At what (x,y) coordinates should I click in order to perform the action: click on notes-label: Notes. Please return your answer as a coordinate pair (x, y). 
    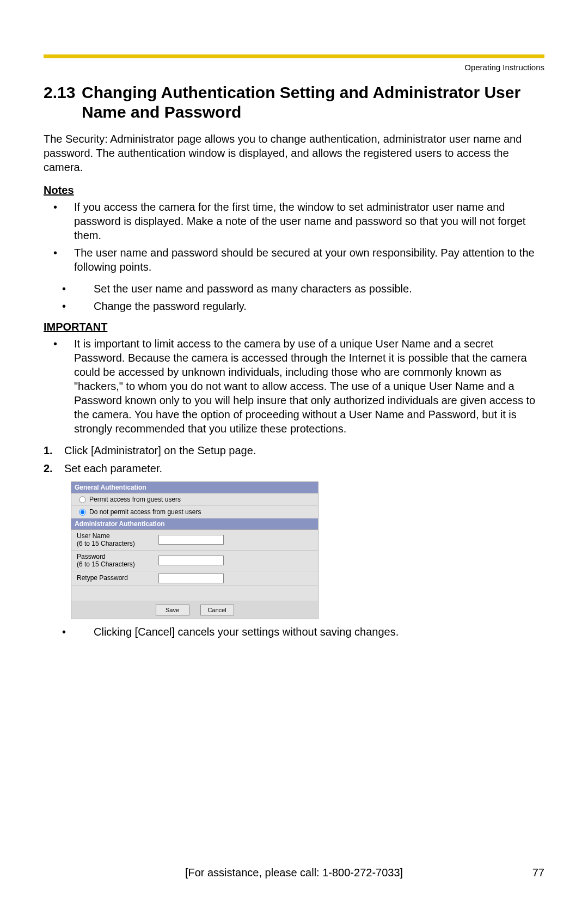
    Looking at the image, I should click on (294, 191).